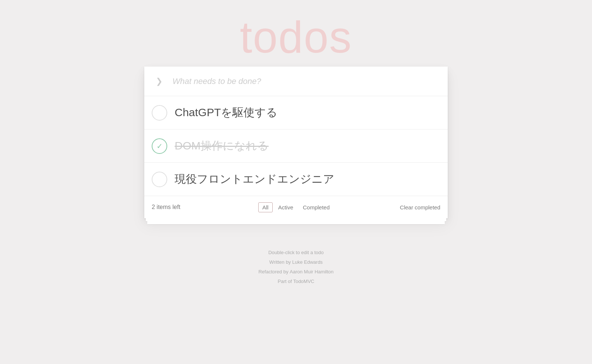 The height and width of the screenshot is (364, 592). I want to click on clear-completed-button: Clear completed, so click(387, 207).